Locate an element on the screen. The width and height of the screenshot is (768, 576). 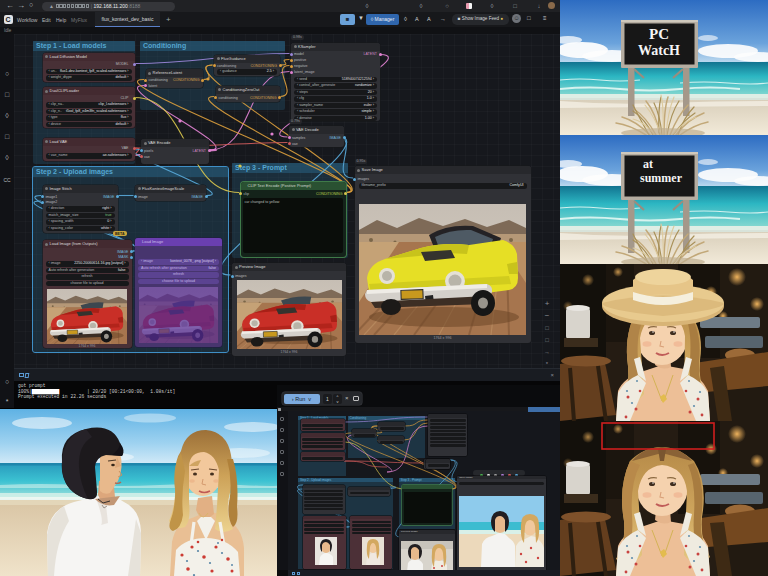
svg-text: at is located at coordinates (648, 164).